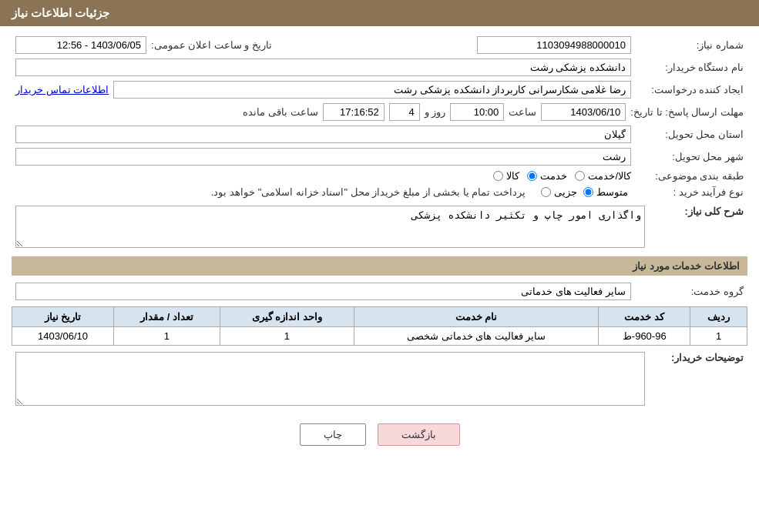 This screenshot has height=532, width=759. What do you see at coordinates (287, 317) in the screenshot?
I see `col-unit: واحد اندازه گیری` at bounding box center [287, 317].